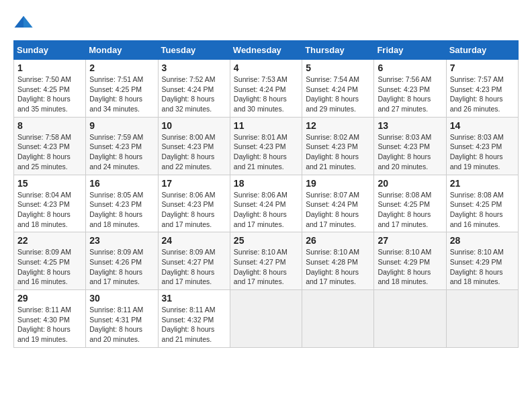 Image resolution: width=532 pixels, height=411 pixels. I want to click on calendar-day-cell: 3 Sunrise: 7:52 AM Sunset: 4:24 PM Dayli…, so click(193, 89).